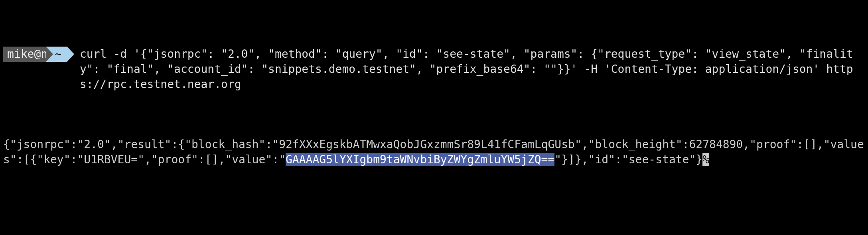  Describe the element at coordinates (420, 159) in the screenshot. I see `response-highlight: GAAAAG5lYXIgbm9taWNvbiByZWYgZmluYW5jZQ==` at that location.